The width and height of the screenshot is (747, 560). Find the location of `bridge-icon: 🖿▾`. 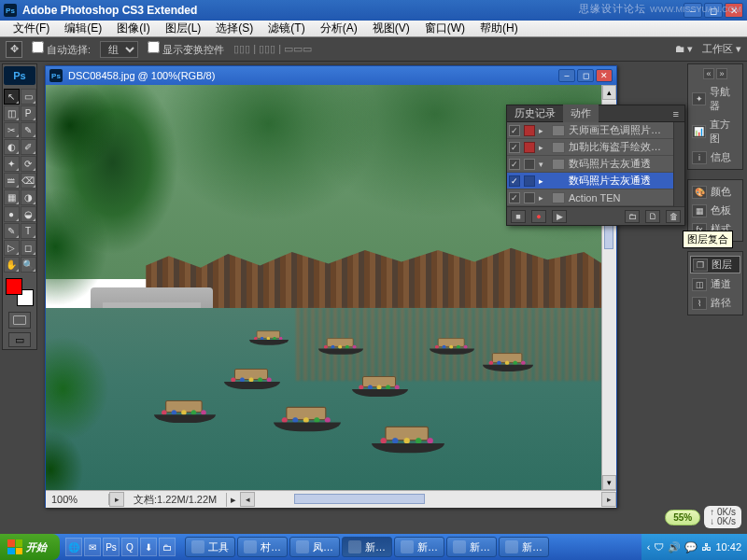

bridge-icon: 🖿▾ is located at coordinates (684, 49).